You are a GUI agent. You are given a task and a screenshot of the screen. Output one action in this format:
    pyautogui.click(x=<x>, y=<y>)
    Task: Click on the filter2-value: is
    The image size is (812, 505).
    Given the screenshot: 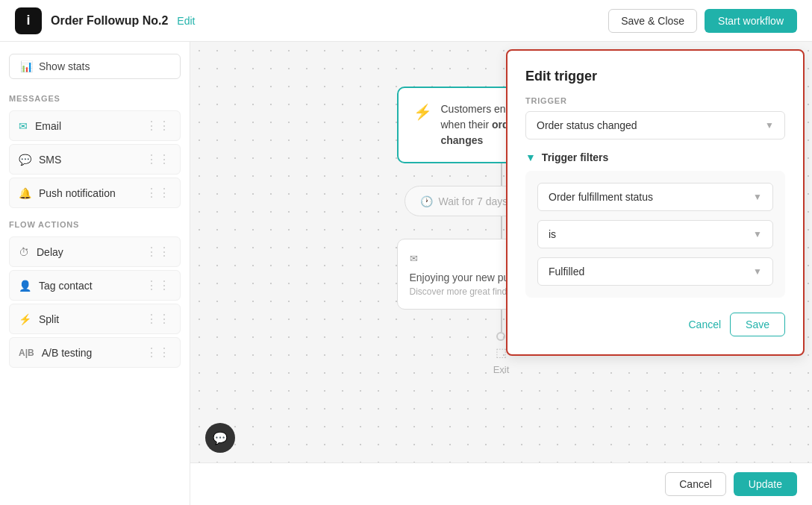 What is the action you would take?
    pyautogui.click(x=552, y=234)
    